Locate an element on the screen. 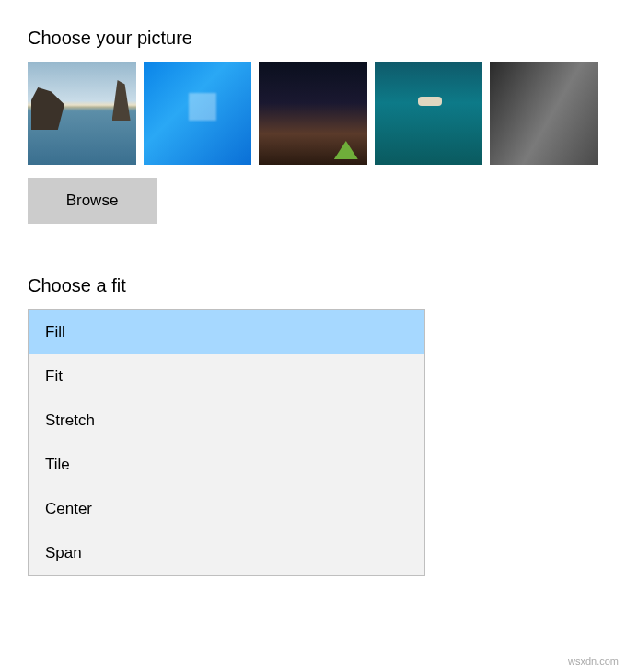 The height and width of the screenshot is (672, 626). fit-option-fill: Fill is located at coordinates (226, 332).